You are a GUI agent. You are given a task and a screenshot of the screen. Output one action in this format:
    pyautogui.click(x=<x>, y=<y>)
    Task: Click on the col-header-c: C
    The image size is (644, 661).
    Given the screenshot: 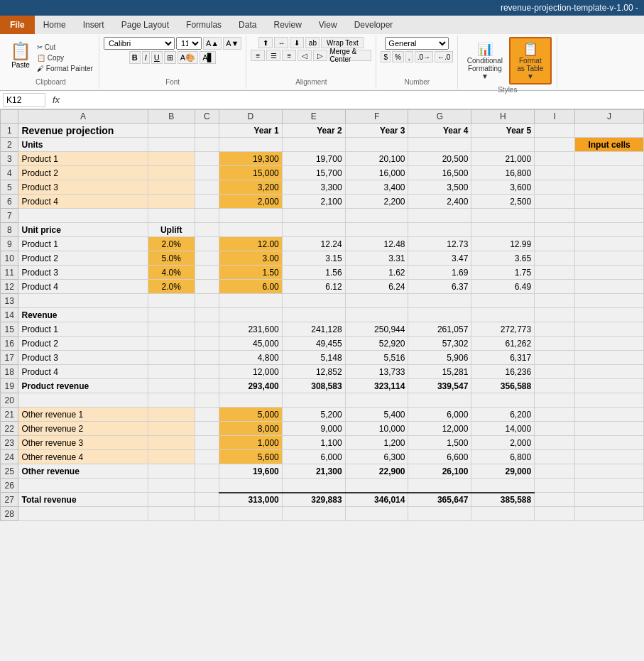 What is the action you would take?
    pyautogui.click(x=207, y=116)
    